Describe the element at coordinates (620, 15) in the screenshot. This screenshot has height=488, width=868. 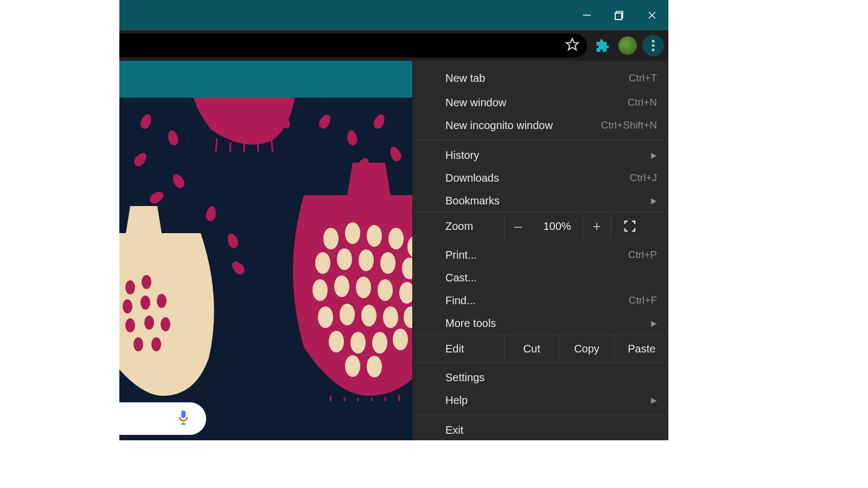
I see `maximize-button` at that location.